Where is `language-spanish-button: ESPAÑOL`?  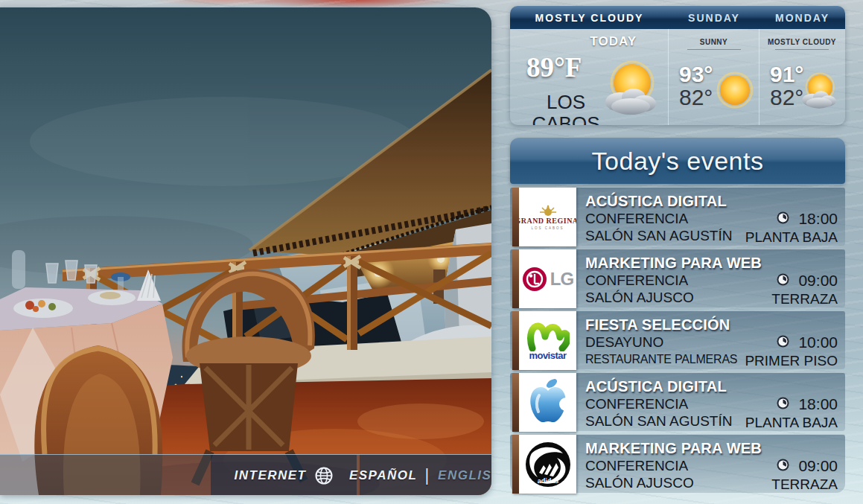 language-spanish-button: ESPAÑOL is located at coordinates (383, 476).